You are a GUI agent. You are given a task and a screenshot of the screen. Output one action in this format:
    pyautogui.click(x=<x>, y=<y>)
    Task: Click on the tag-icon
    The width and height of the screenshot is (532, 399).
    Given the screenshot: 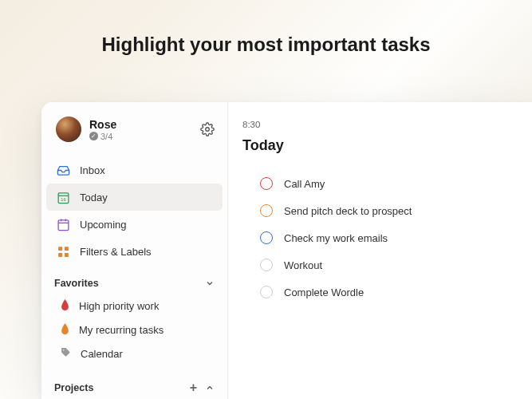 What is the action you would take?
    pyautogui.click(x=65, y=354)
    